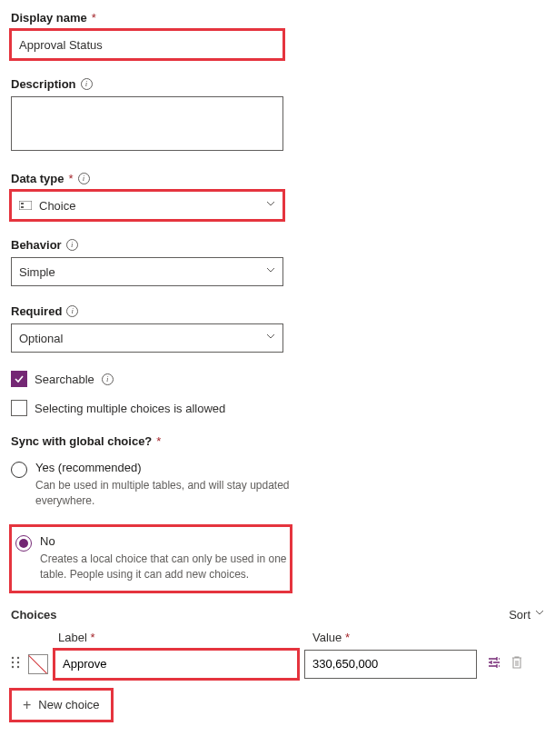  I want to click on sync-label-text: Sync with global choice?, so click(82, 442).